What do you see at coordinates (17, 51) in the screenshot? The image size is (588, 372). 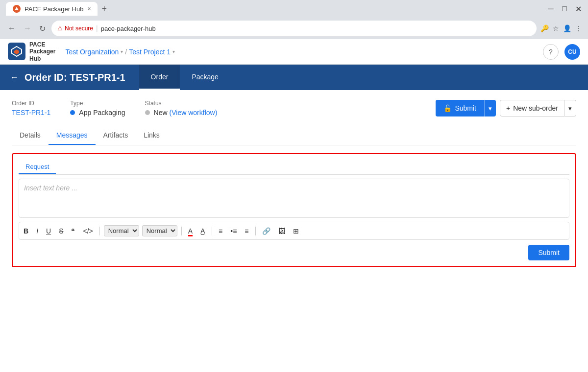 I see `logo-svg-icon` at bounding box center [17, 51].